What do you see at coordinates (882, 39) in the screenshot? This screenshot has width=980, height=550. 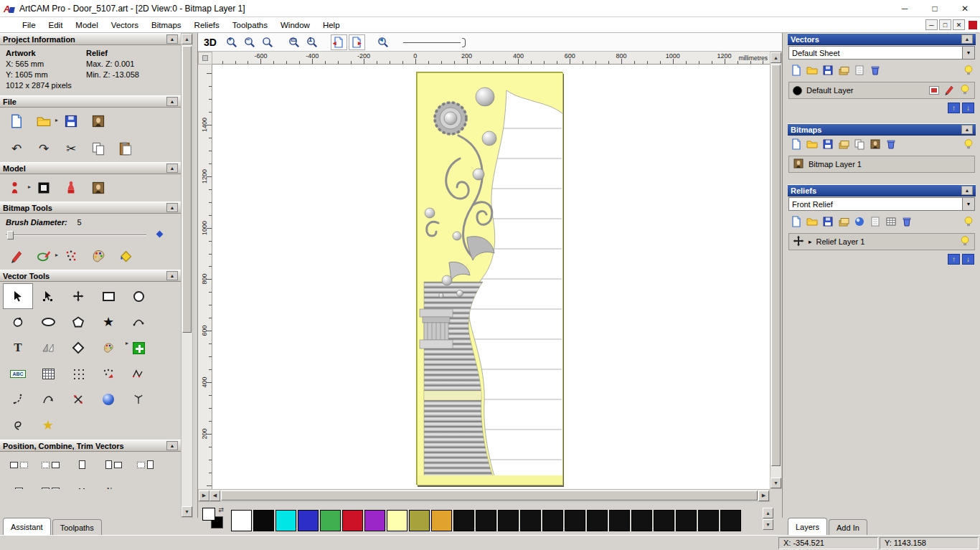 I see `vectors-section-header: Vectors ▲` at bounding box center [882, 39].